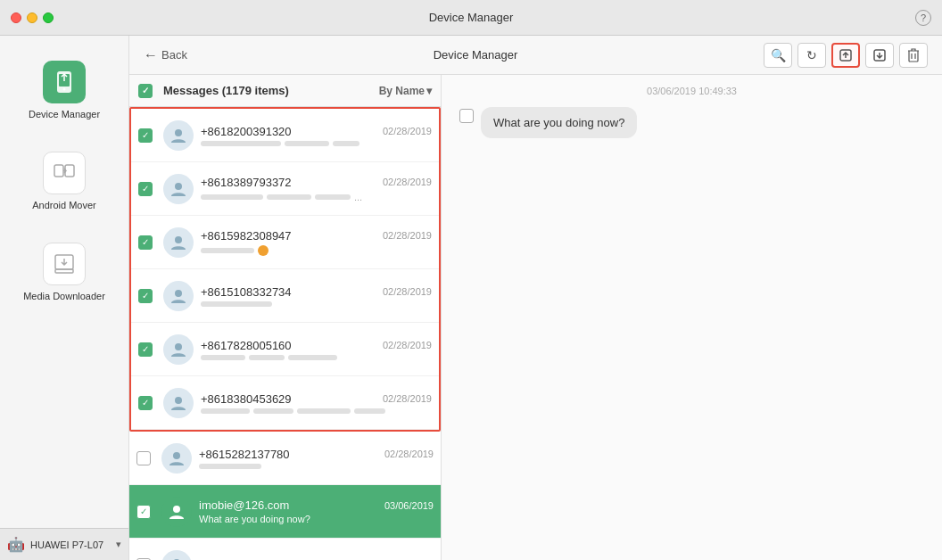  Describe the element at coordinates (166, 55) in the screenshot. I see `back-button: ← Back` at that location.